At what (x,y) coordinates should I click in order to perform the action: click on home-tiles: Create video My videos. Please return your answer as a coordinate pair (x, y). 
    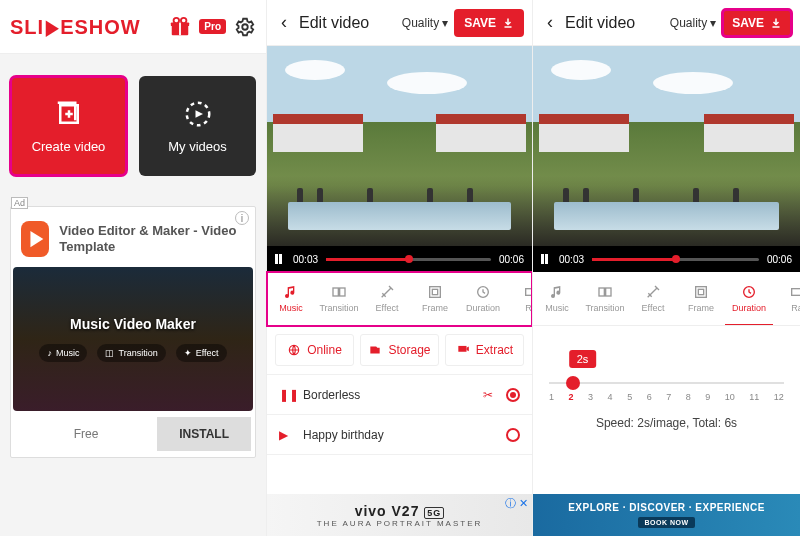
    Looking at the image, I should click on (133, 126).